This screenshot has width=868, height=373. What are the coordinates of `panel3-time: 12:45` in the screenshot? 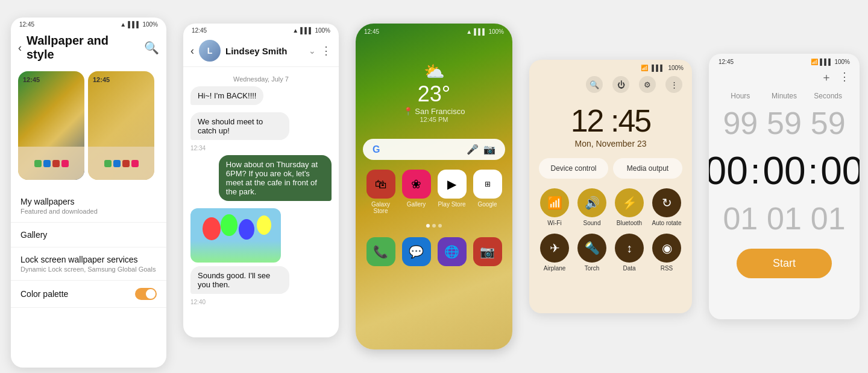 It's located at (371, 31).